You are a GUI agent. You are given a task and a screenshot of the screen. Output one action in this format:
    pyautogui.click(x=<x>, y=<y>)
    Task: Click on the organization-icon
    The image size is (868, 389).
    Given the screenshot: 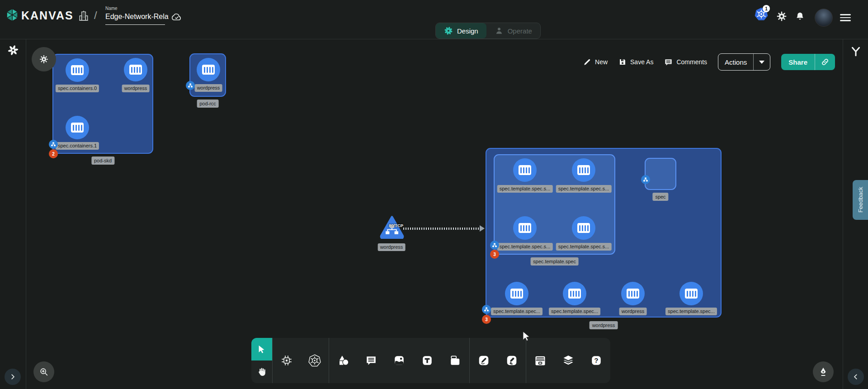 What is the action you would take?
    pyautogui.click(x=84, y=16)
    